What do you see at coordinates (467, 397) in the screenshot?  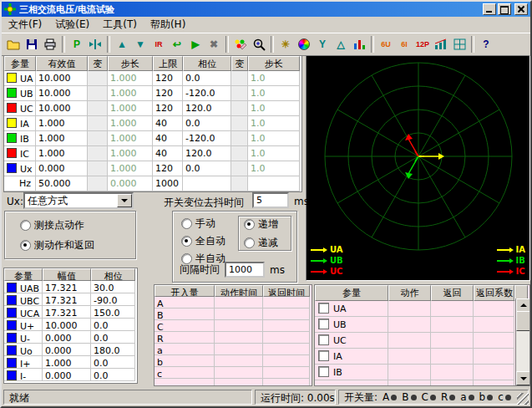 I see `switch-indicator-a: a` at bounding box center [467, 397].